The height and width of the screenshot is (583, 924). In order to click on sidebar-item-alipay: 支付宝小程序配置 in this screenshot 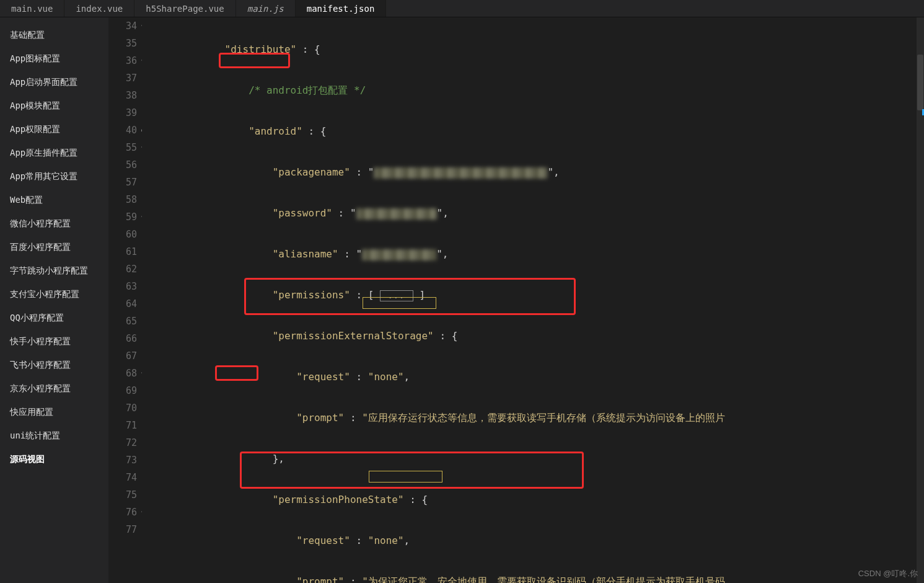, I will do `click(55, 295)`.